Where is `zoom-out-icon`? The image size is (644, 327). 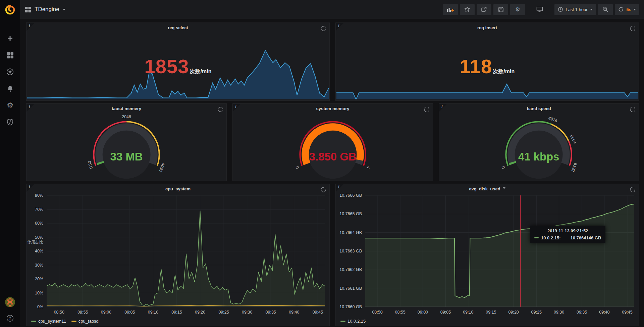 zoom-out-icon is located at coordinates (605, 9).